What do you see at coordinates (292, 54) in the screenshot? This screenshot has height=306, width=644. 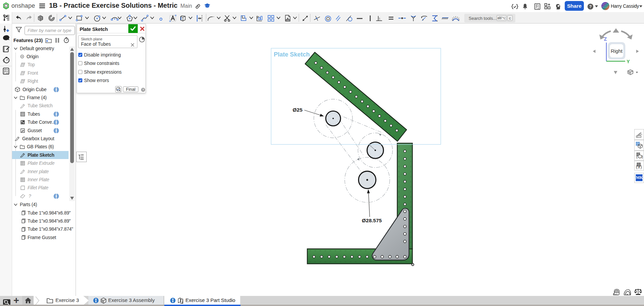 I see `svg-text: Plate Sketch` at bounding box center [292, 54].